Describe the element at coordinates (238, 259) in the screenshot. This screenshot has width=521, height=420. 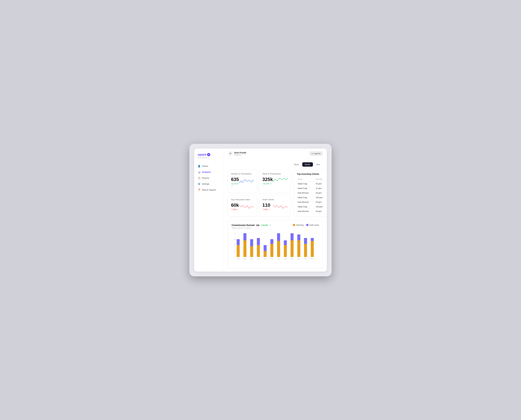
I see `svg-text: Jan22` at that location.